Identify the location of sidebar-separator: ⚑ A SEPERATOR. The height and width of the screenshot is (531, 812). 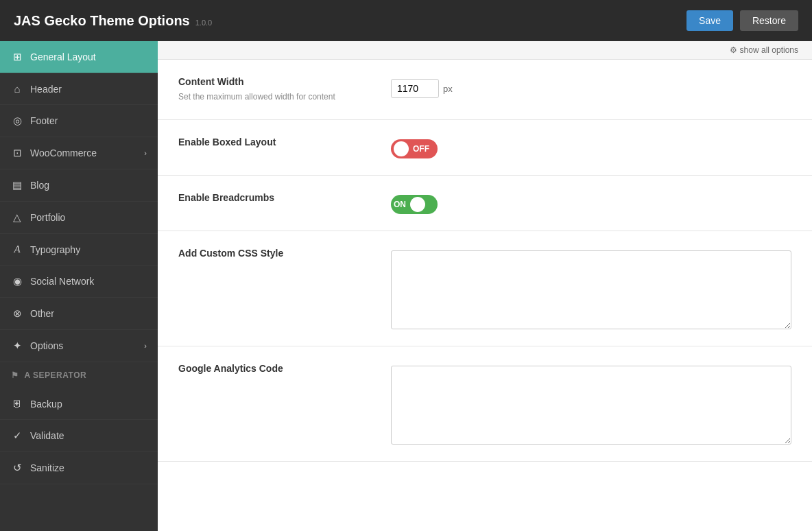
(79, 375).